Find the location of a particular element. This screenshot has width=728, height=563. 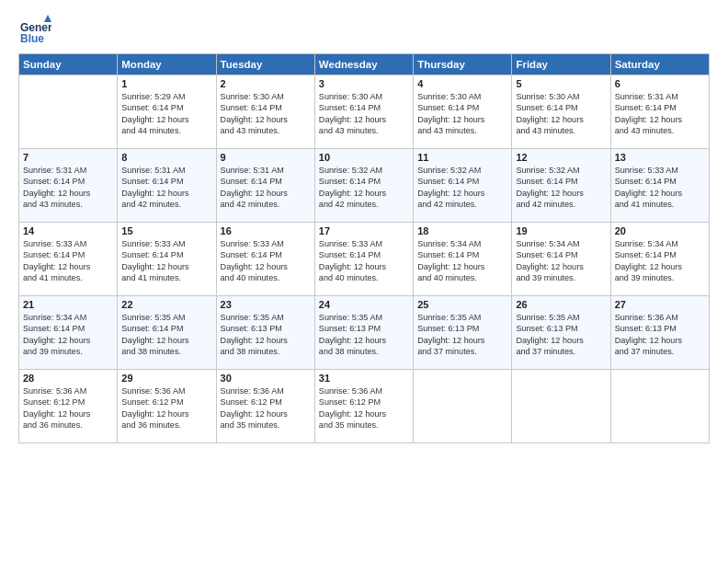

cell-info-line: Sunrise: 5:36 AM is located at coordinates (166, 391).